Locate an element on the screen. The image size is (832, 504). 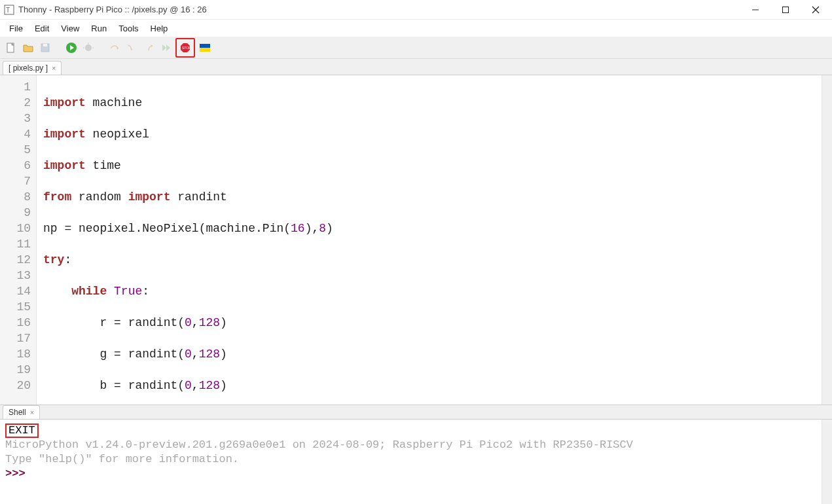
menu-run: Run is located at coordinates (99, 29).